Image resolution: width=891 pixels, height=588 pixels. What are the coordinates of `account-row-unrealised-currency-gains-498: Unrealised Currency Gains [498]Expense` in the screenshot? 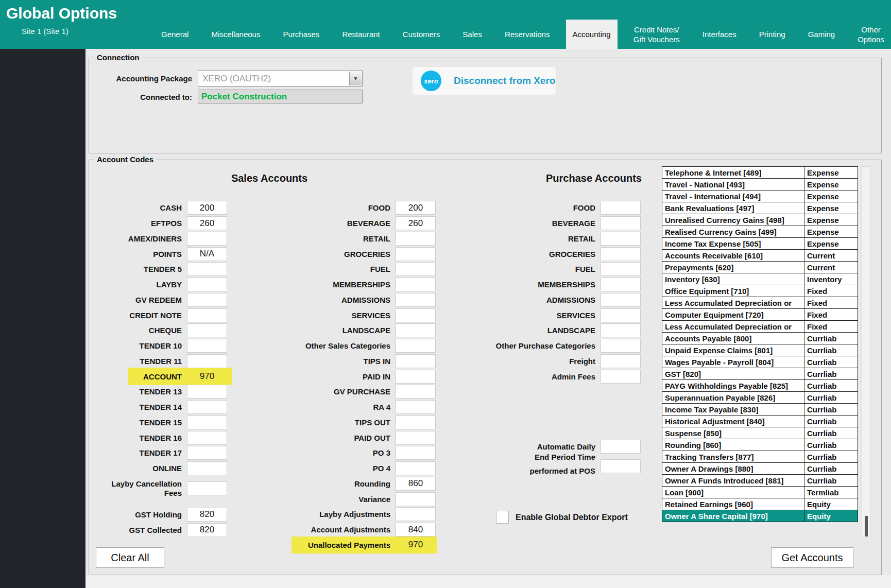 It's located at (760, 220).